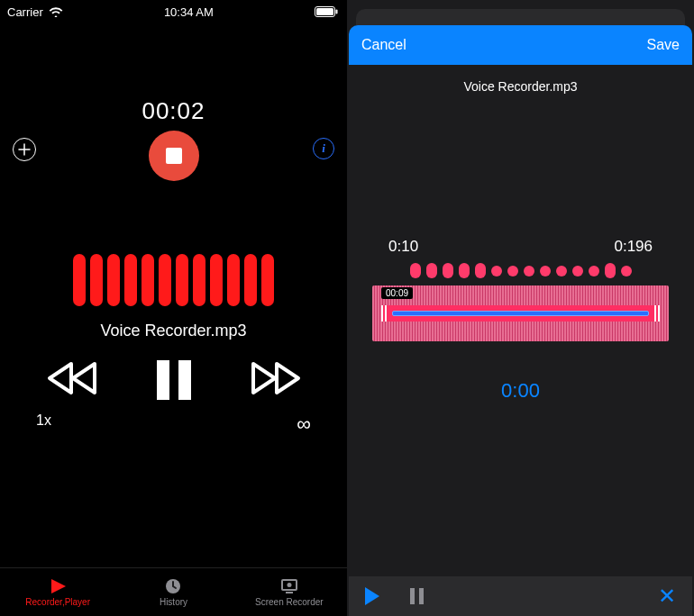  I want to click on trim-range-bar, so click(521, 313).